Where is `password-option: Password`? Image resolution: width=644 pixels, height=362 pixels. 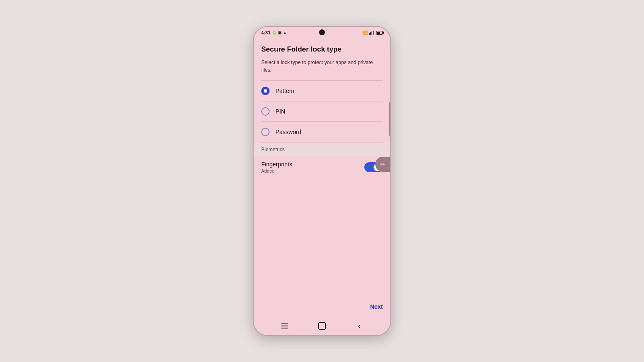
password-option: Password is located at coordinates (322, 132).